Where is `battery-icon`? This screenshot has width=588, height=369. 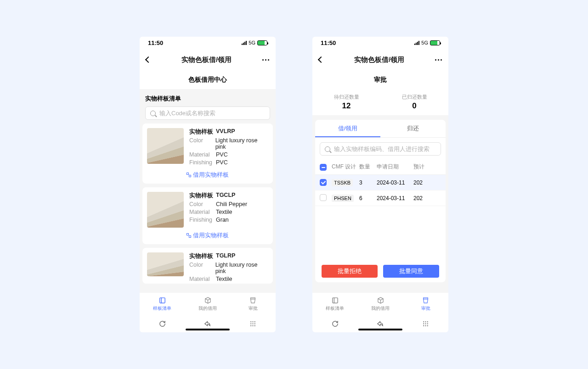
battery-icon is located at coordinates (435, 43).